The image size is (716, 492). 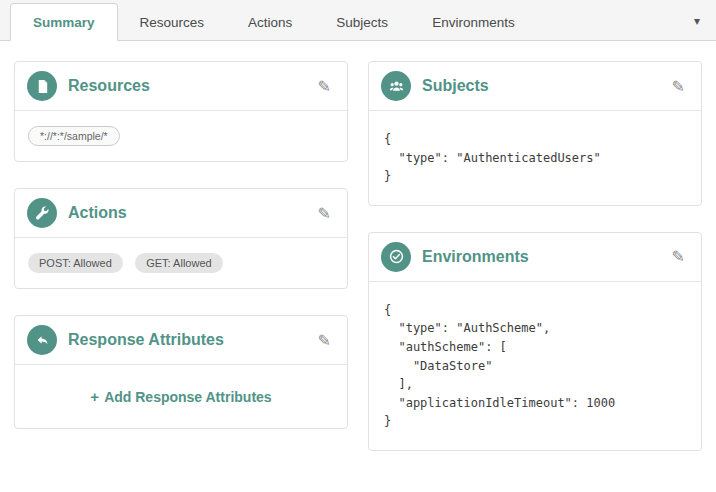 What do you see at coordinates (181, 396) in the screenshot?
I see `add-response-attributes-button: +Add Response Attributes` at bounding box center [181, 396].